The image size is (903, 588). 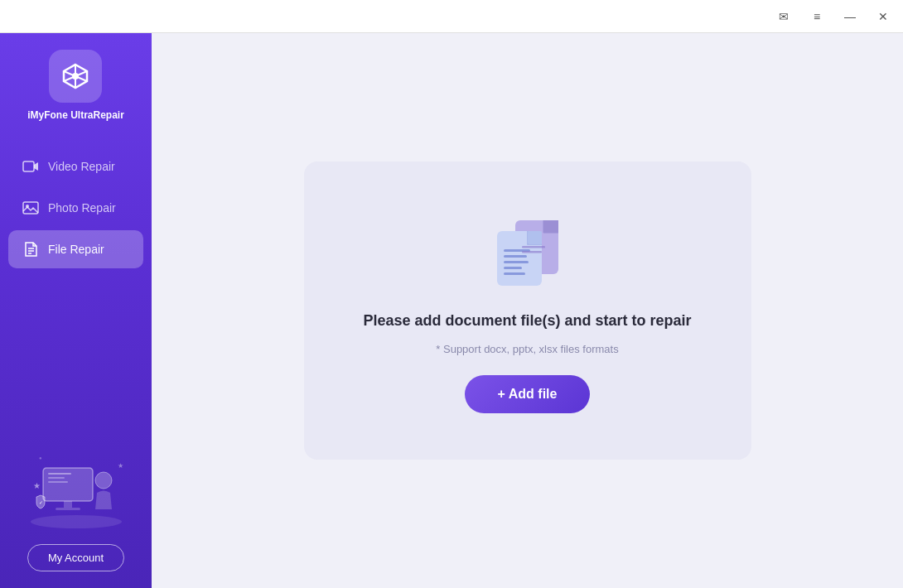 What do you see at coordinates (76, 86) in the screenshot?
I see `logo-area: iMyFone UltraRepair` at bounding box center [76, 86].